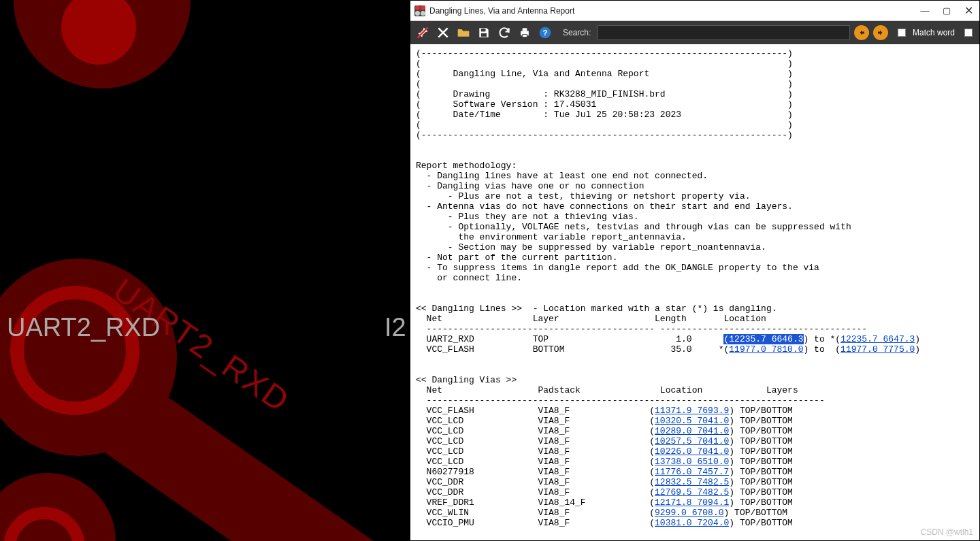 This screenshot has height=541, width=980. I want to click on app-icon, so click(420, 11).